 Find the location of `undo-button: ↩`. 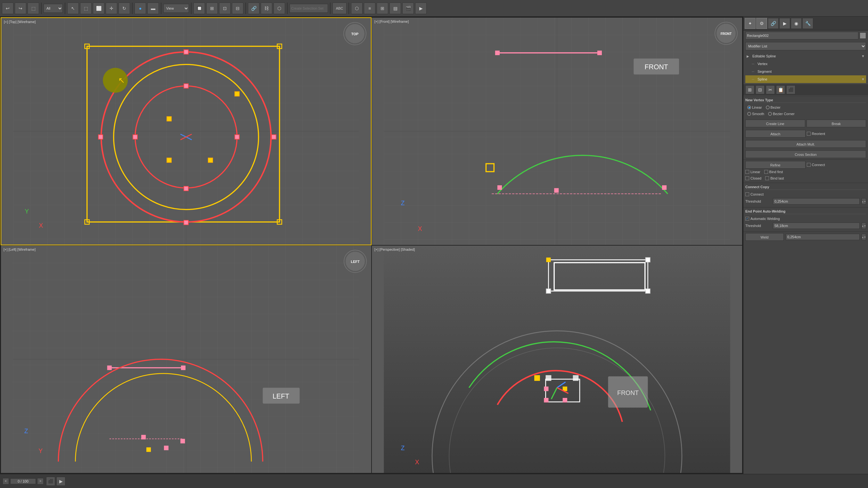

undo-button: ↩ is located at coordinates (8, 8).